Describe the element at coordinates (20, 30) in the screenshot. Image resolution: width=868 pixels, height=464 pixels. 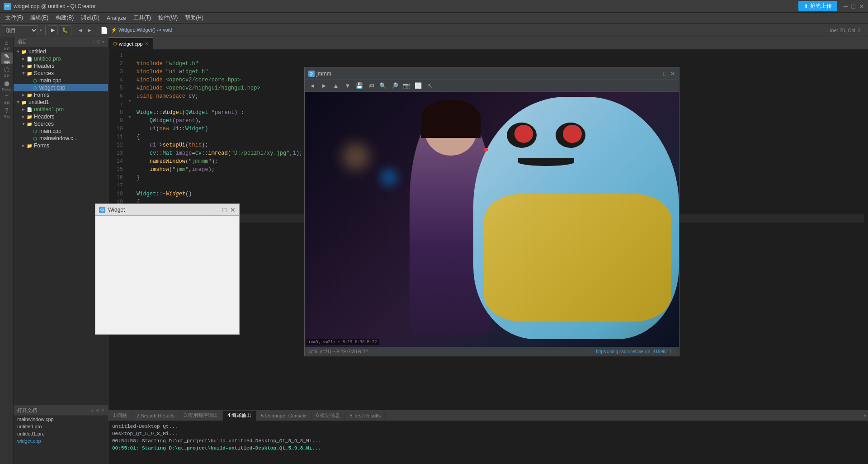
I see `project-selector: 项目` at that location.